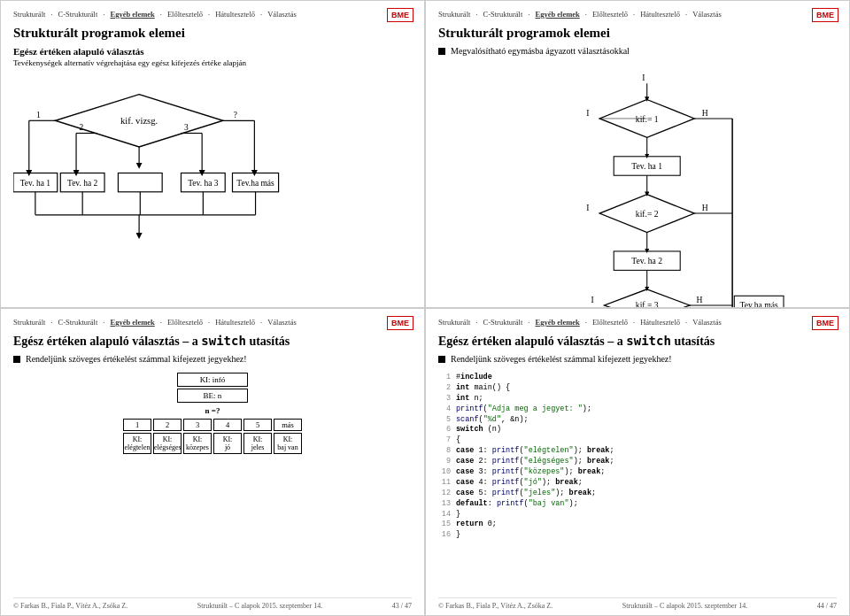  What do you see at coordinates (638, 342) in the screenshot?
I see `slide-title-44: Egész értéken alapuló választás – a swit…` at bounding box center [638, 342].